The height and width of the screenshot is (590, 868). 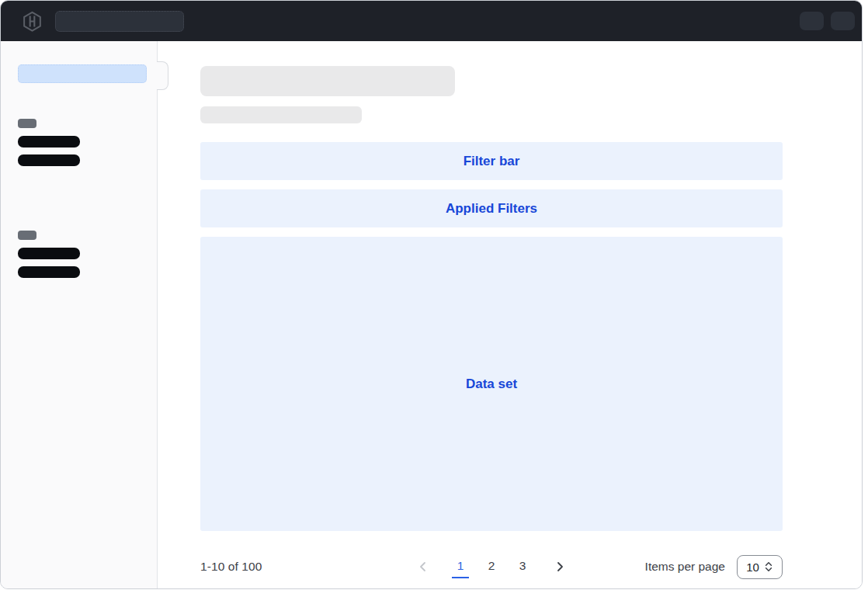 I want to click on data-set-label: Data set, so click(x=491, y=384).